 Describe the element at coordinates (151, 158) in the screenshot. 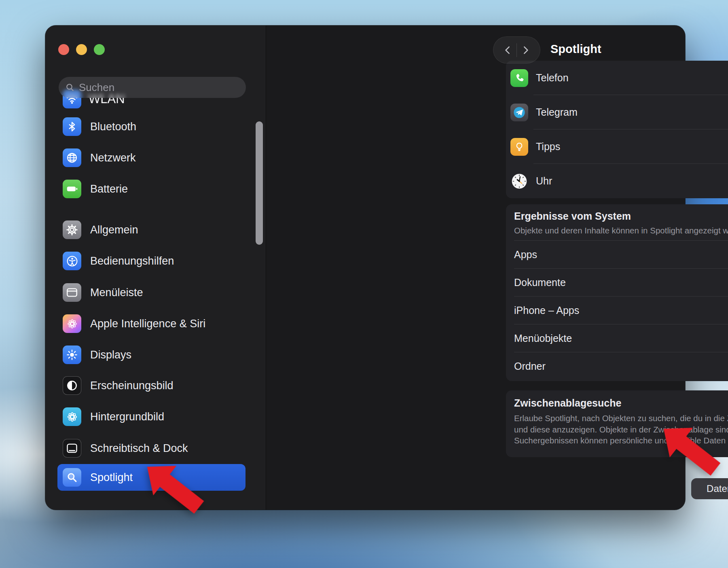

I see `sidebar-item-netzwerk: Netzwerk` at that location.